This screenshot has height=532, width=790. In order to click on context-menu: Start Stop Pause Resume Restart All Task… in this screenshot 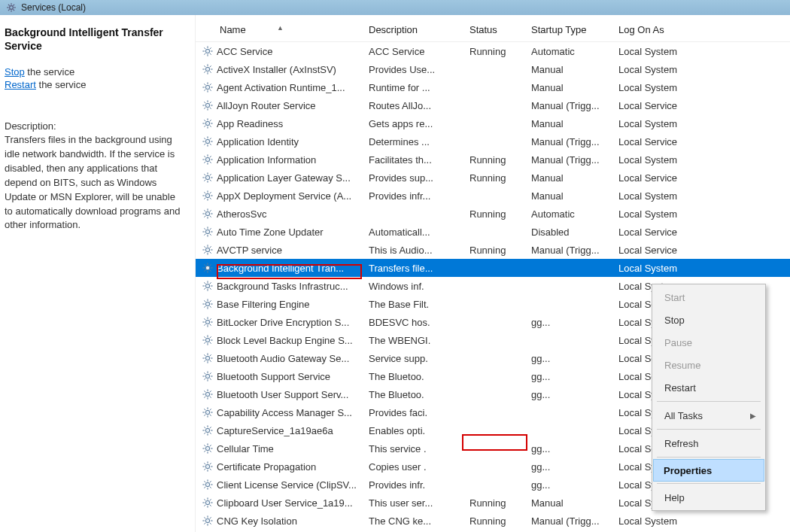, I will do `click(709, 397)`.